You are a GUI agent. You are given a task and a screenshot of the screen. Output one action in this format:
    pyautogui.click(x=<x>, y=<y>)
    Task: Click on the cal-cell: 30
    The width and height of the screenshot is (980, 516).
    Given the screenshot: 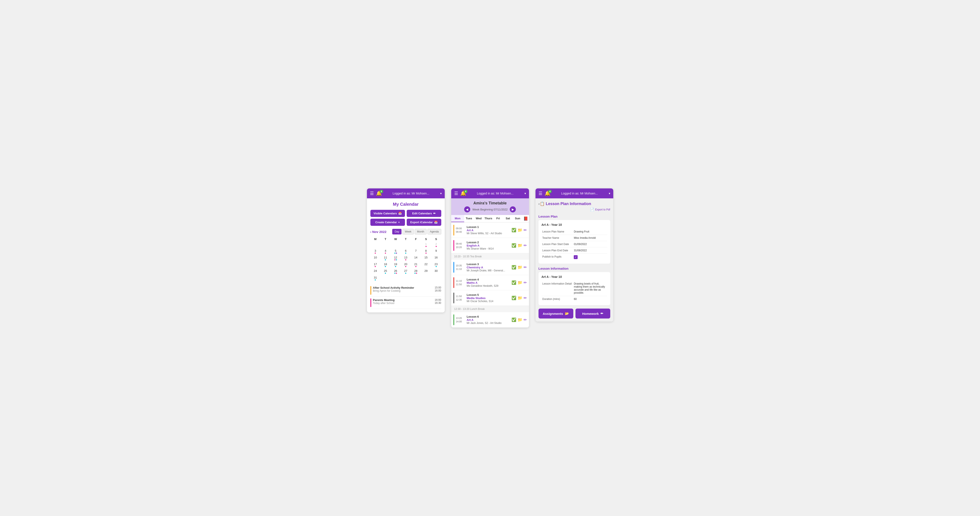 What is the action you would take?
    pyautogui.click(x=436, y=272)
    